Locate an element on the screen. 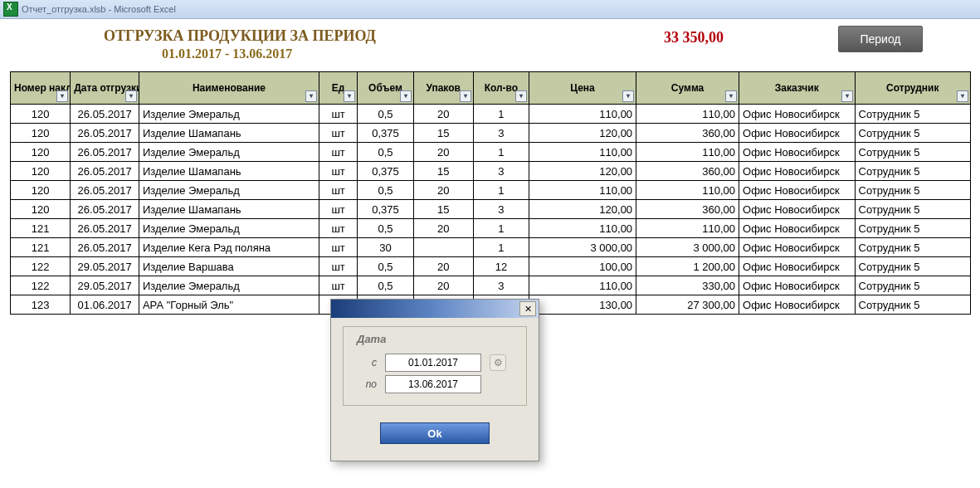 This screenshot has width=980, height=488. gear-icon: ⚙ is located at coordinates (498, 363).